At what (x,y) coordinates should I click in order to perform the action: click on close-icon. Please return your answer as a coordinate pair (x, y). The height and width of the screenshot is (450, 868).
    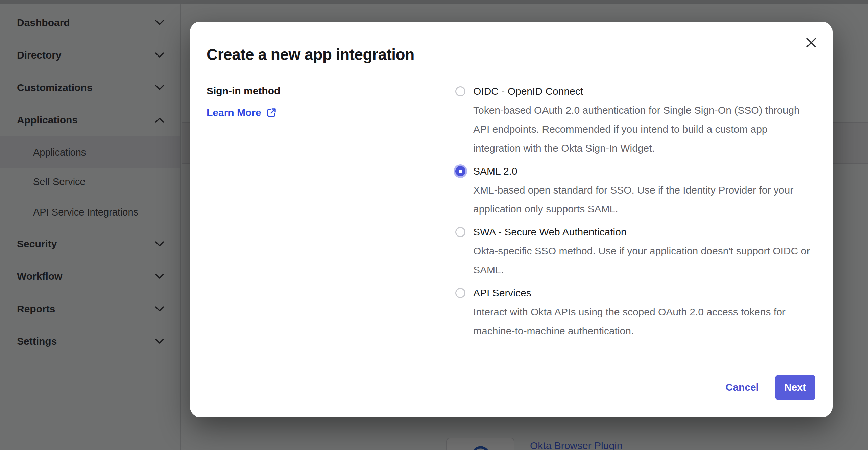
    Looking at the image, I should click on (811, 43).